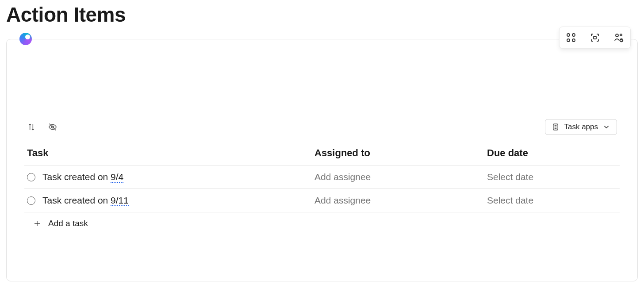 This screenshot has width=644, height=300. What do you see at coordinates (322, 223) in the screenshot?
I see `add-task-button: Add a task` at bounding box center [322, 223].